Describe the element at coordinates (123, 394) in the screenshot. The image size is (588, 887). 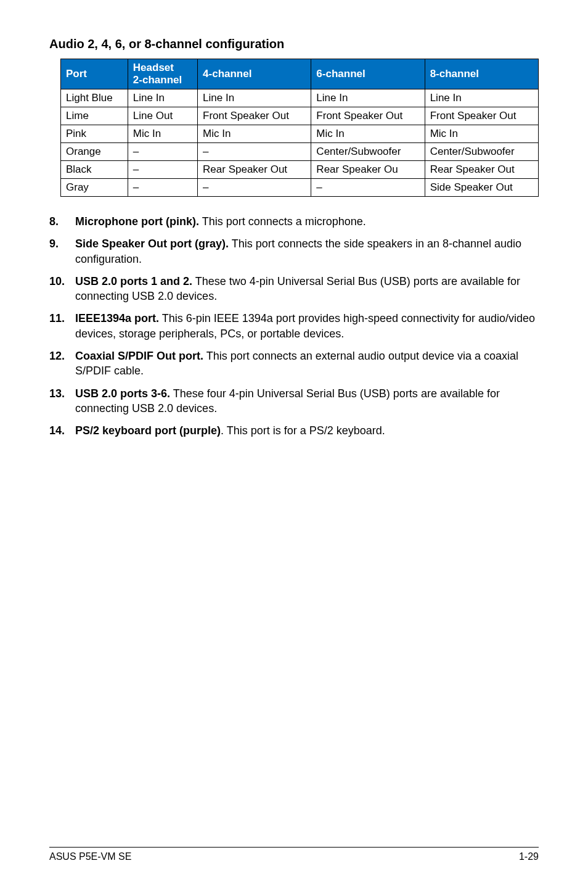
I see `item-lead: USB 2.0 ports 3-6.` at that location.